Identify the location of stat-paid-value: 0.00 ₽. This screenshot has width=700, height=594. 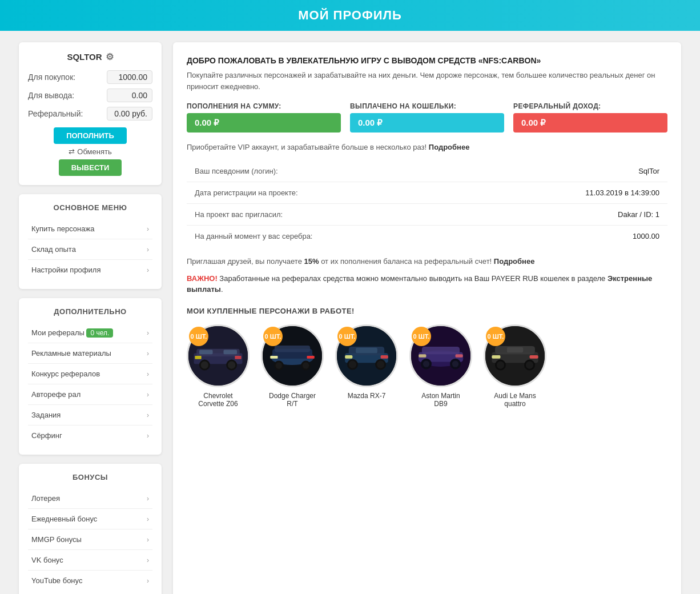
(427, 123).